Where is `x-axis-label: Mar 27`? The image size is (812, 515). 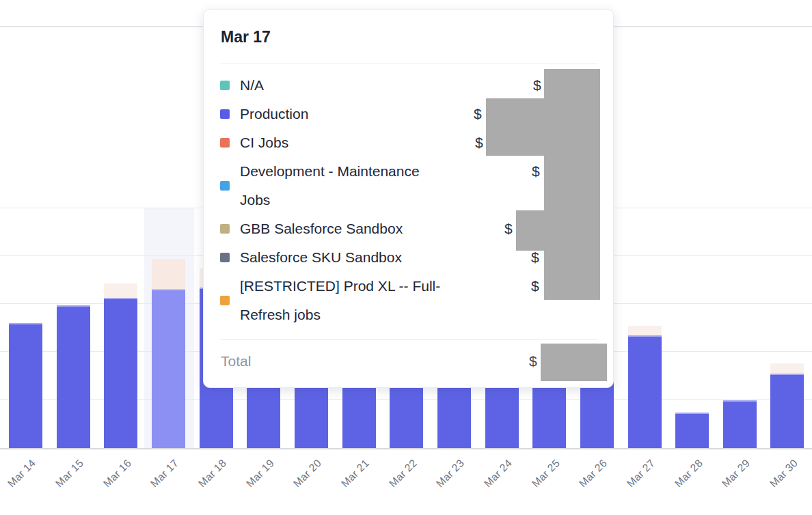
x-axis-label: Mar 27 is located at coordinates (641, 473).